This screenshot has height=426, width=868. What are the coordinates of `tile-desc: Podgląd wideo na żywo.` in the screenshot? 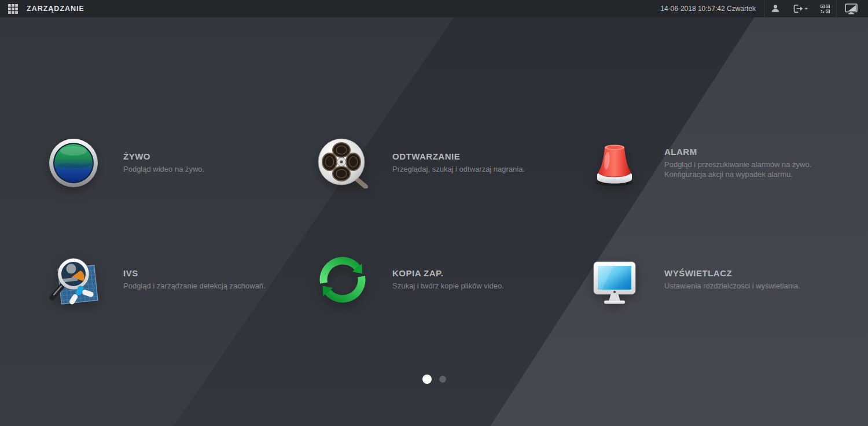 It's located at (164, 170).